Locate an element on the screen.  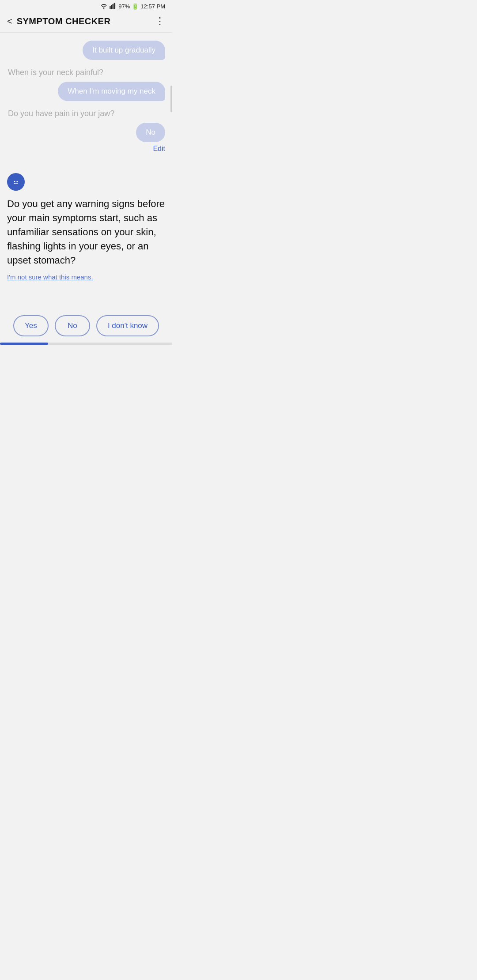
message-row: It built up gradually is located at coordinates (86, 50).